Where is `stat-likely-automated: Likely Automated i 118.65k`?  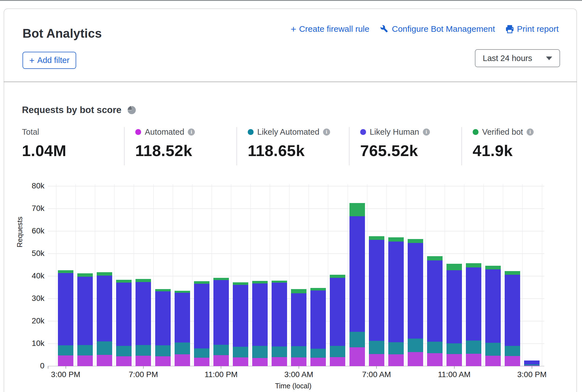 stat-likely-automated: Likely Automated i 118.65k is located at coordinates (289, 143).